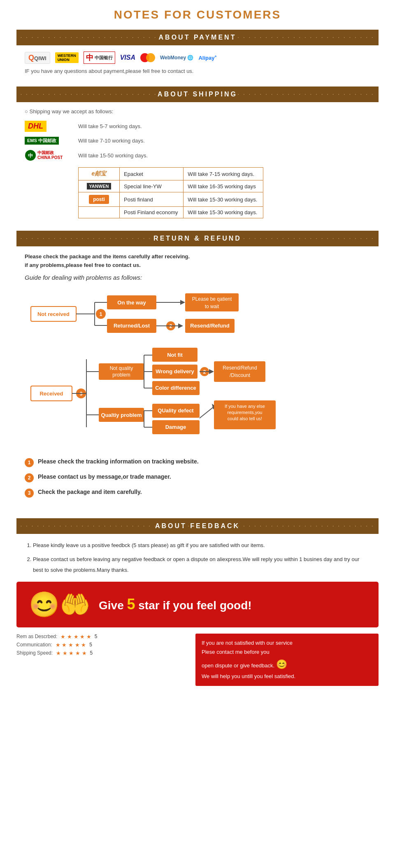 Image resolution: width=395 pixels, height=868 pixels. Describe the element at coordinates (212, 306) in the screenshot. I see `svg-text: to wait` at that location.